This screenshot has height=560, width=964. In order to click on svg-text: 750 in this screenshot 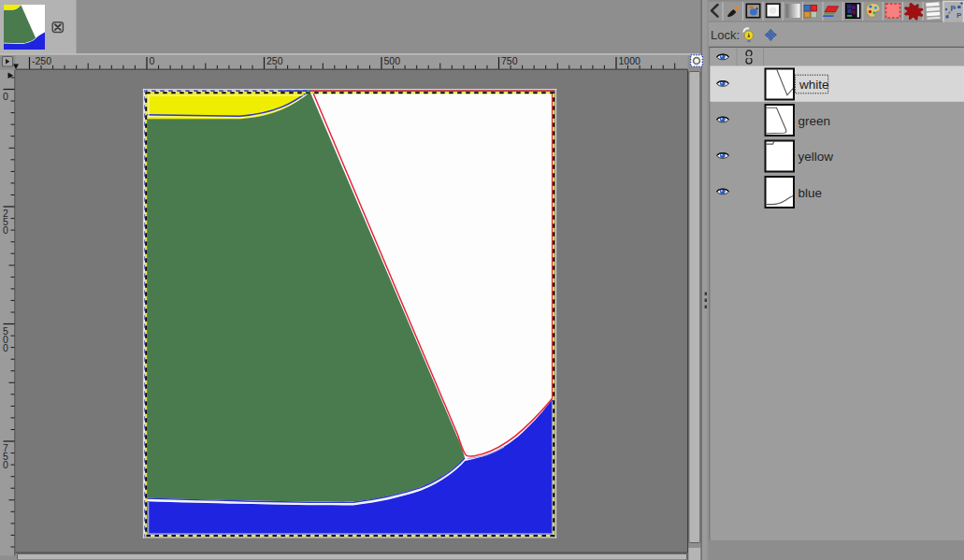, I will do `click(510, 61)`.